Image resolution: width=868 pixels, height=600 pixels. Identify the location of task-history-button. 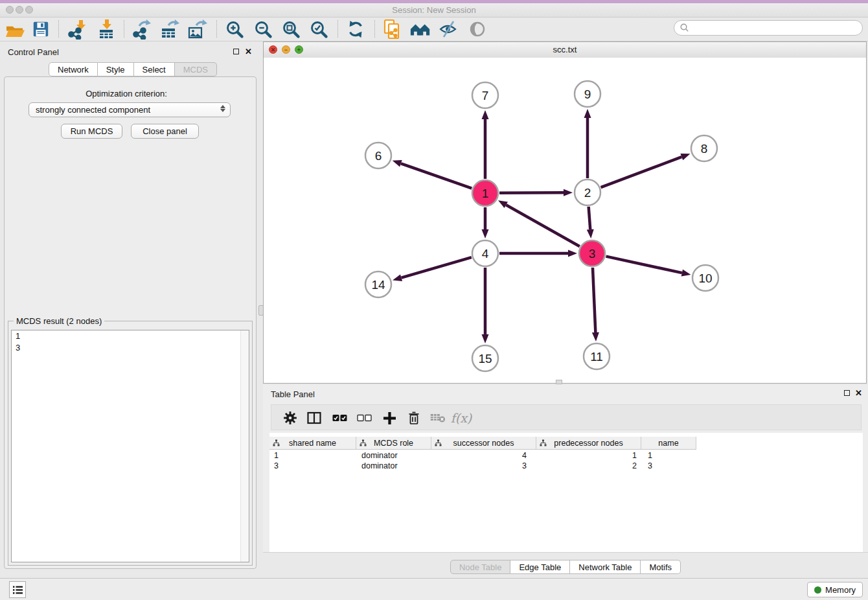
(17, 590).